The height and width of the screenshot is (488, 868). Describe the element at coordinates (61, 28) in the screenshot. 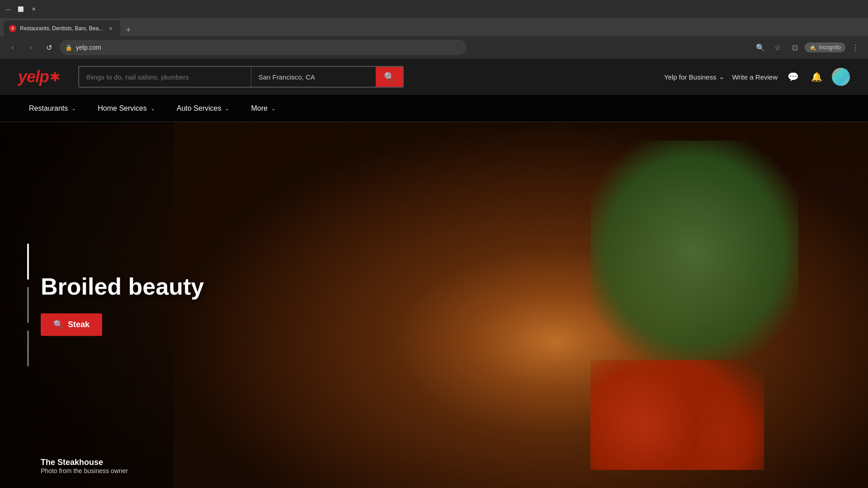

I see `tab-title: Restaurants, Dentists, Bars, Bea...` at that location.